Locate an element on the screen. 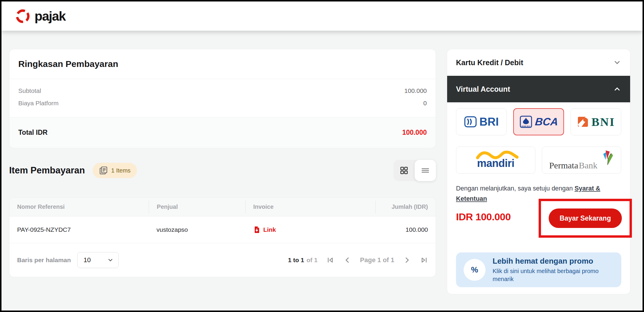 The width and height of the screenshot is (644, 312). view-toggle-group is located at coordinates (415, 170).